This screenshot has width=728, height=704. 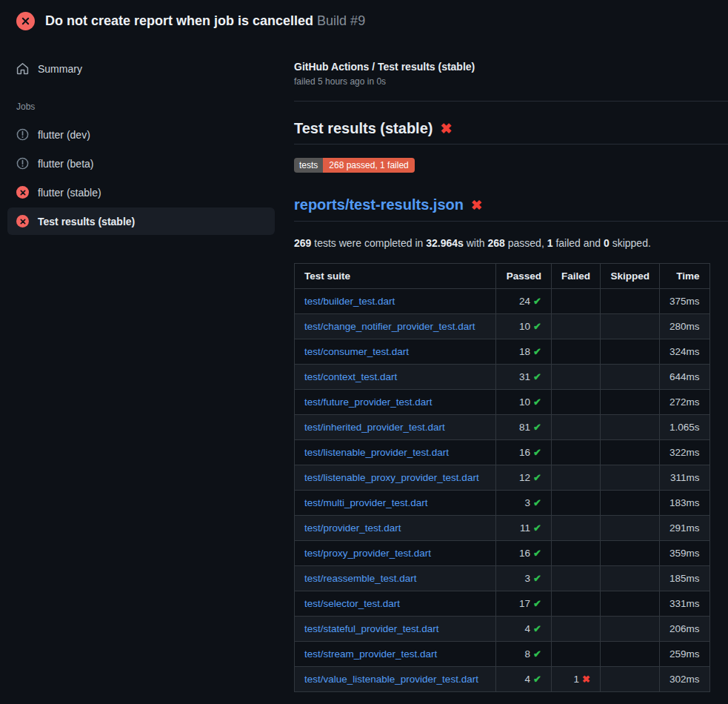 I want to click on test-suite-link: test/stream_provider_test.dart, so click(x=370, y=654).